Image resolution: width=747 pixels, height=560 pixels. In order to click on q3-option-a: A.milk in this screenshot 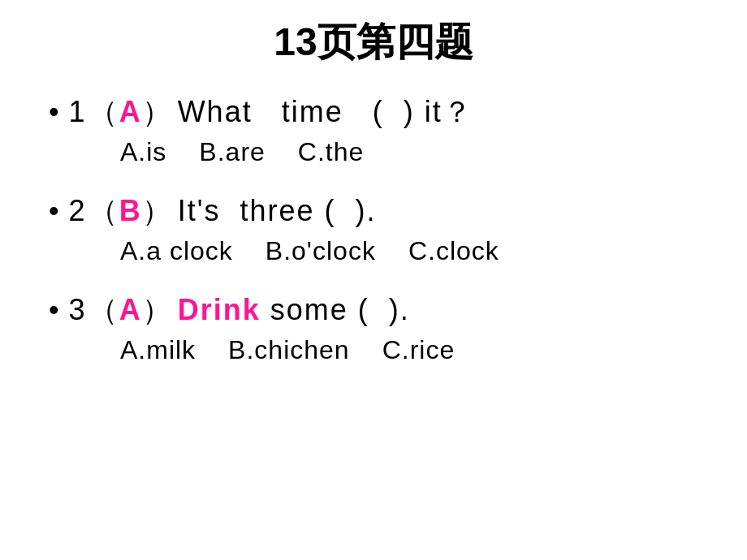, I will do `click(158, 351)`.